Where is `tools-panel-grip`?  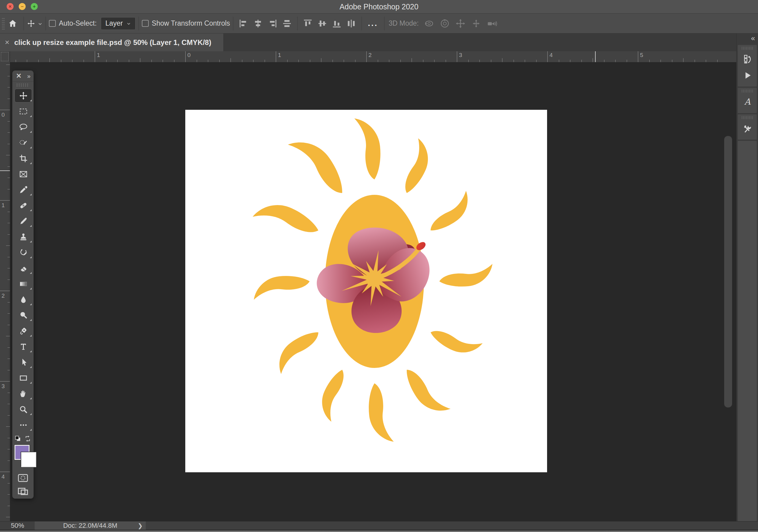
tools-panel-grip is located at coordinates (23, 85).